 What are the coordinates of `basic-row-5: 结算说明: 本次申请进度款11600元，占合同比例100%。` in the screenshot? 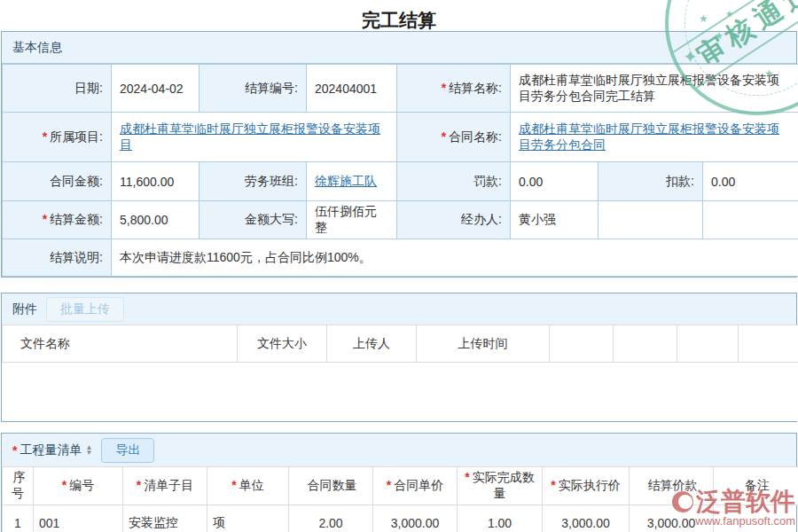 It's located at (401, 258).